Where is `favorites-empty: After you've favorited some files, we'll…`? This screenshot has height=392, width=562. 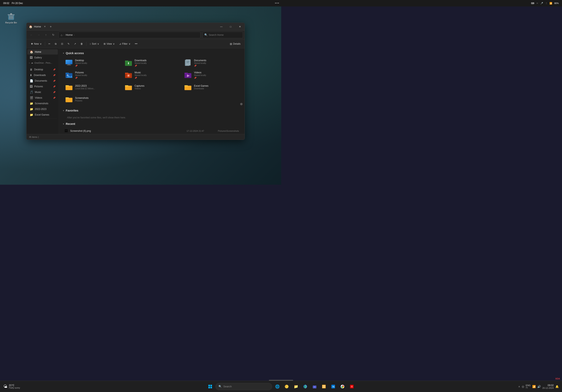 favorites-empty: After you've favorited some files, we'll… is located at coordinates (152, 118).